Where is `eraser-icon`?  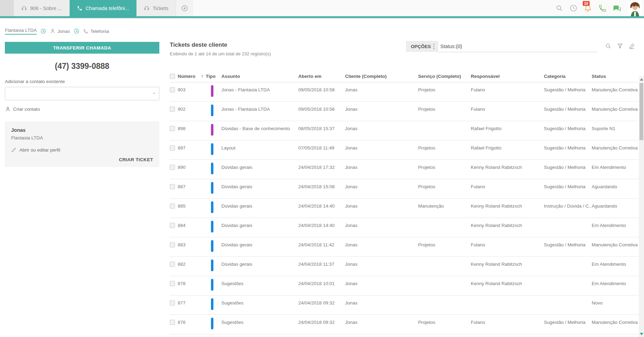 eraser-icon is located at coordinates (632, 46).